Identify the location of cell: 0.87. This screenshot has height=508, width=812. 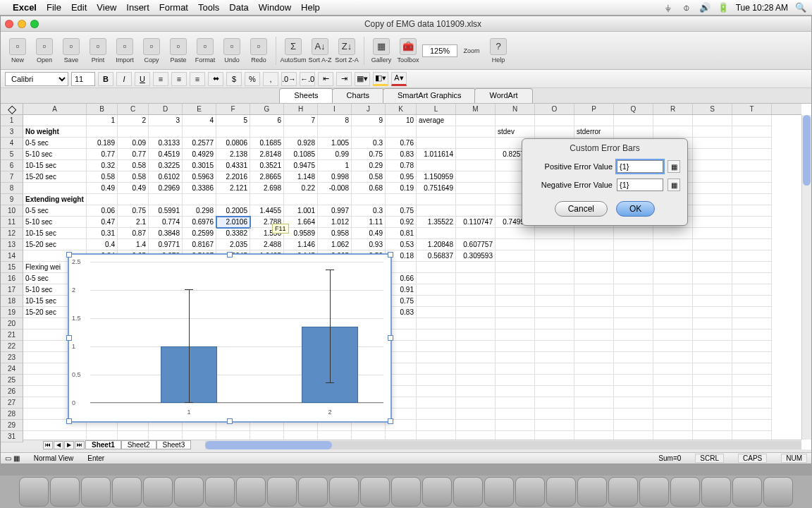
(133, 234).